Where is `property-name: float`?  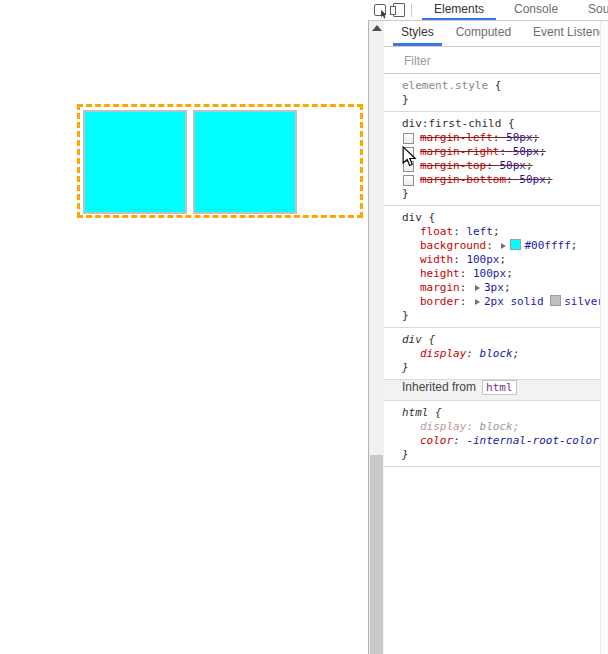 property-name: float is located at coordinates (436, 232).